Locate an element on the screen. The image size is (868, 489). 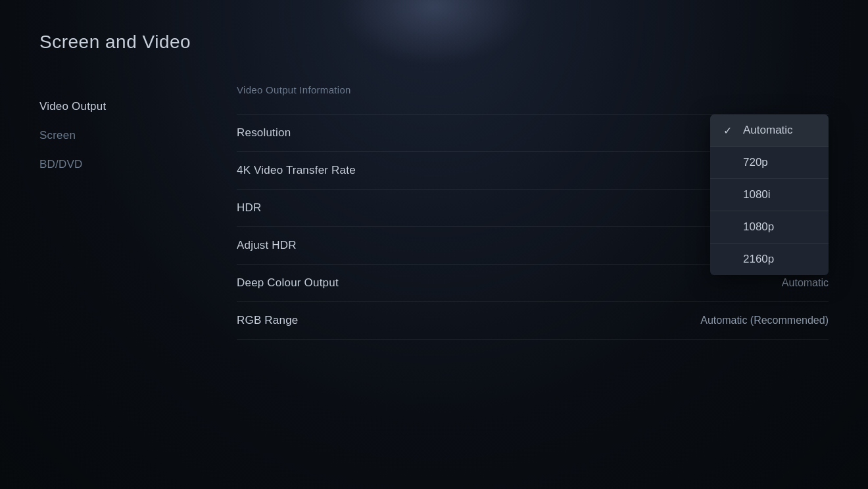
page-title: Screen and Video is located at coordinates (434, 42).